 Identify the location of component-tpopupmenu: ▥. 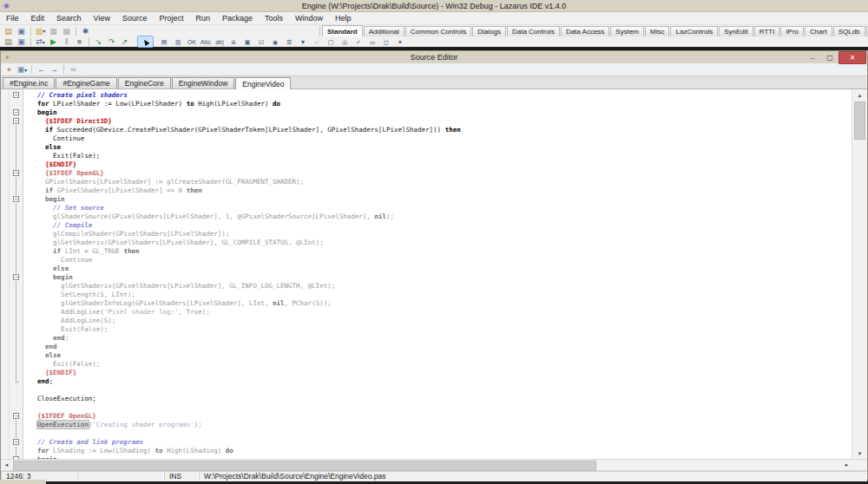
(178, 42).